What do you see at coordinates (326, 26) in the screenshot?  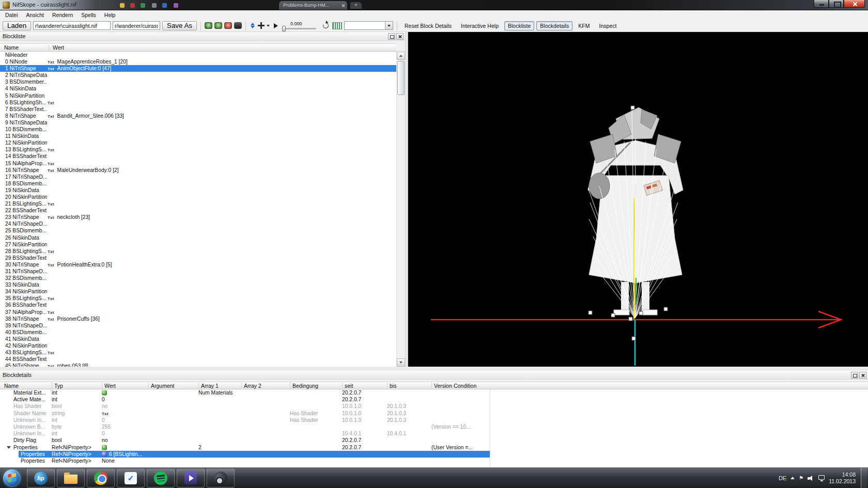 I see `loop-animation-icon` at bounding box center [326, 26].